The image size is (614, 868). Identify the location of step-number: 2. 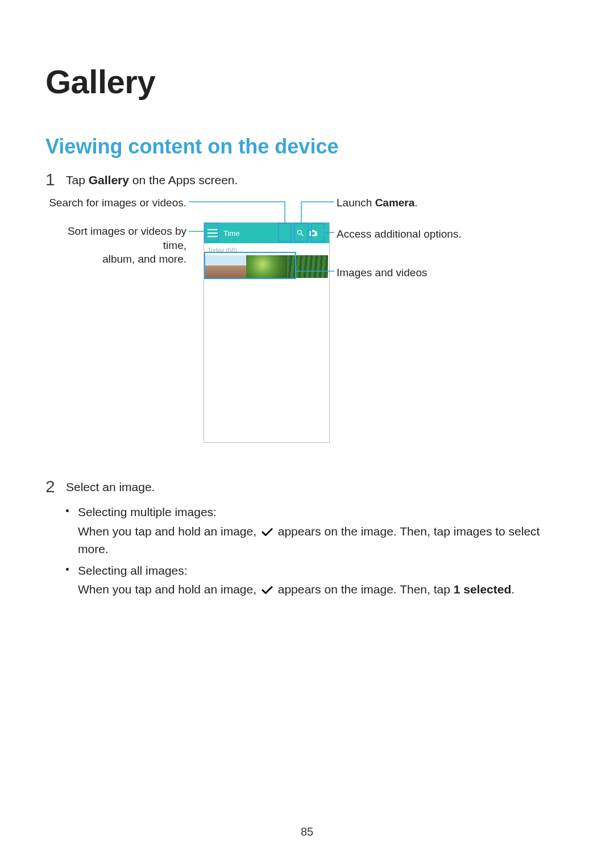
(54, 487).